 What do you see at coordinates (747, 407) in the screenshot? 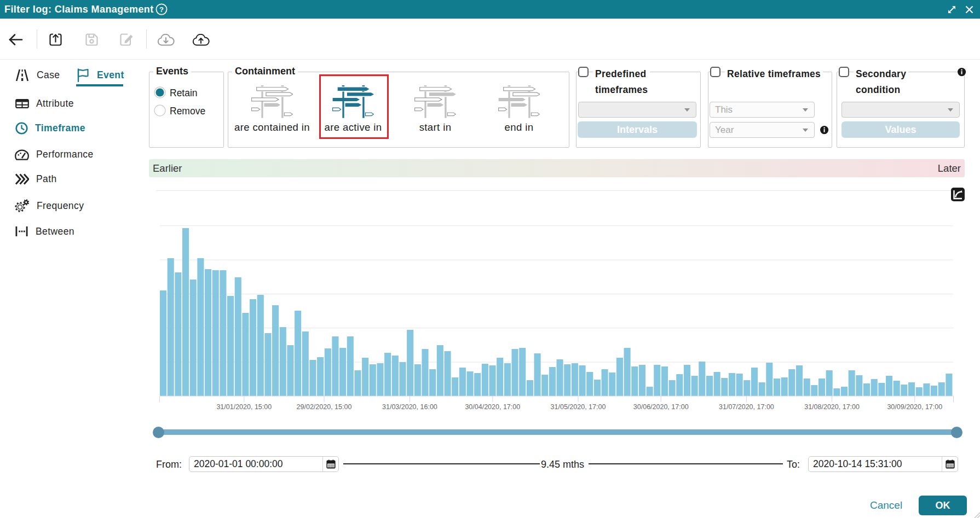
I see `svg-text: 31/07/2020, 17:00` at bounding box center [747, 407].